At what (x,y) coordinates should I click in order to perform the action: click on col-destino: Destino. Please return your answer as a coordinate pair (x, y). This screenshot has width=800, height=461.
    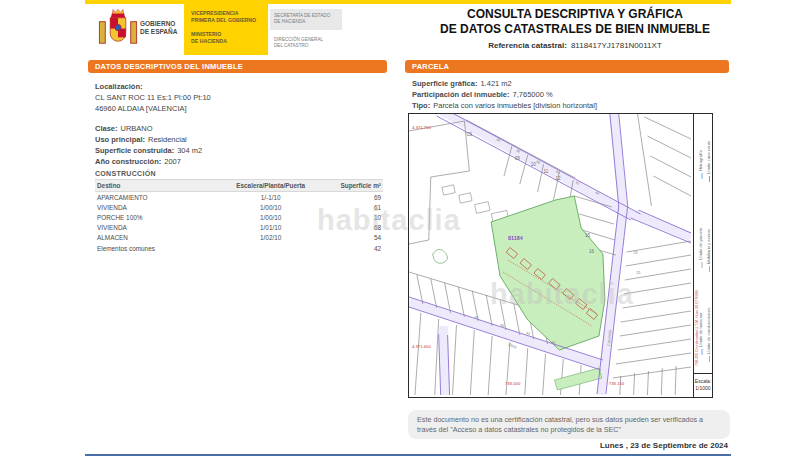
    Looking at the image, I should click on (156, 186).